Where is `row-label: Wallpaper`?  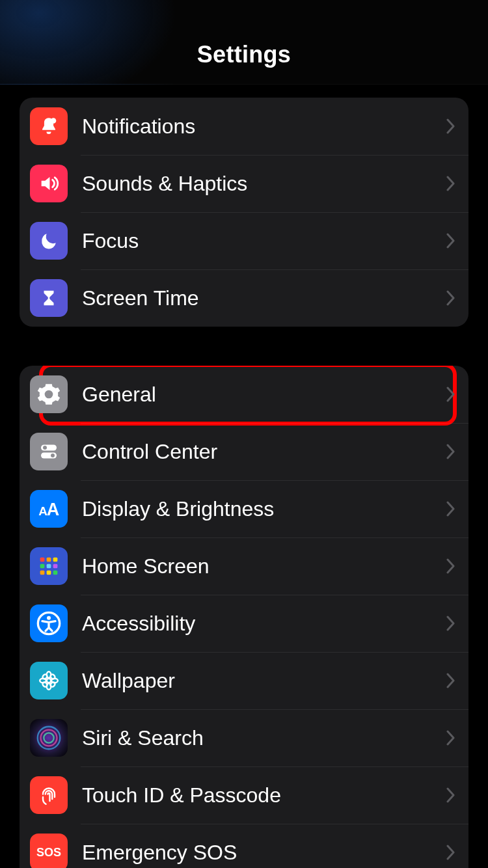 row-label: Wallpaper is located at coordinates (264, 681).